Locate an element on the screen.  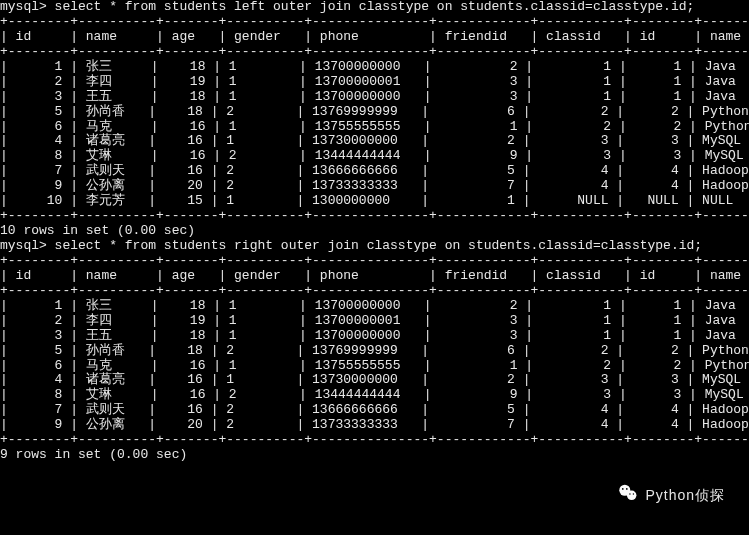
result-footer: 10 rows in set (0.00 sec) is located at coordinates (374, 232).